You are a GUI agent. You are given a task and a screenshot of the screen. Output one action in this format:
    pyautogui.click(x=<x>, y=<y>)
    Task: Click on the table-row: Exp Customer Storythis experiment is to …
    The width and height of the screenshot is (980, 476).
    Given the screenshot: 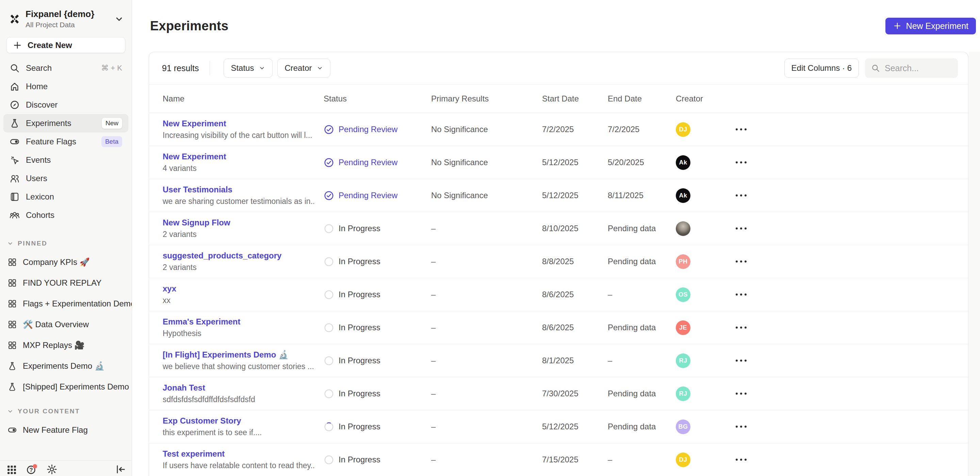 What is the action you would take?
    pyautogui.click(x=558, y=426)
    